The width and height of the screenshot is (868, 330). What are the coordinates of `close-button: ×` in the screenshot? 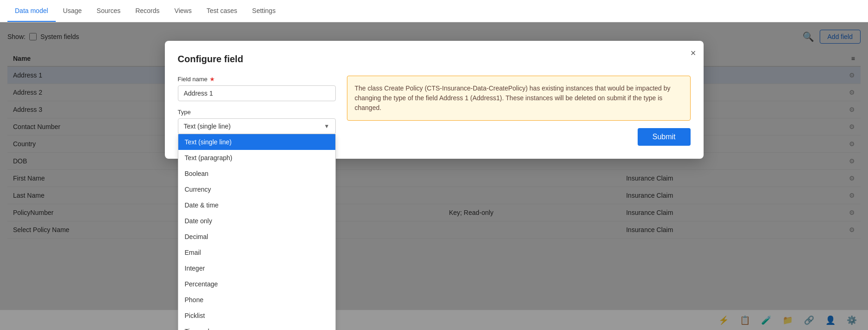 It's located at (693, 53).